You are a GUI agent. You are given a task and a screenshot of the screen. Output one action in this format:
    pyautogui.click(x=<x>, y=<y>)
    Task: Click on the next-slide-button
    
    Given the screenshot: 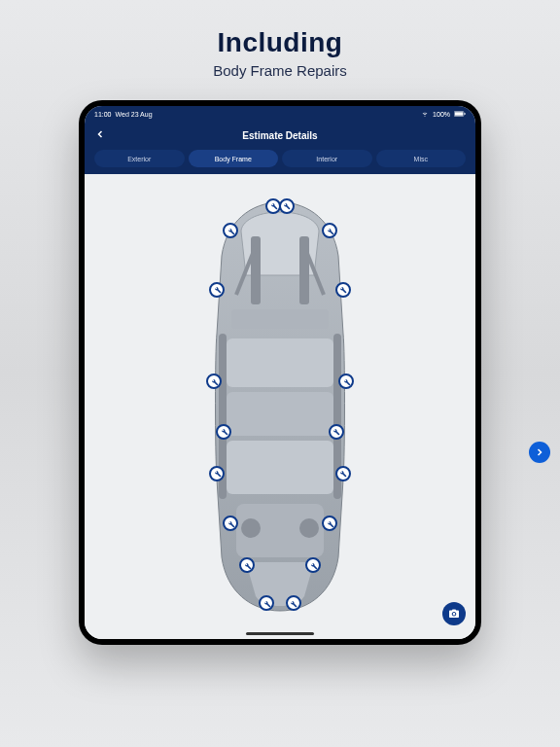 What is the action you would take?
    pyautogui.click(x=540, y=452)
    